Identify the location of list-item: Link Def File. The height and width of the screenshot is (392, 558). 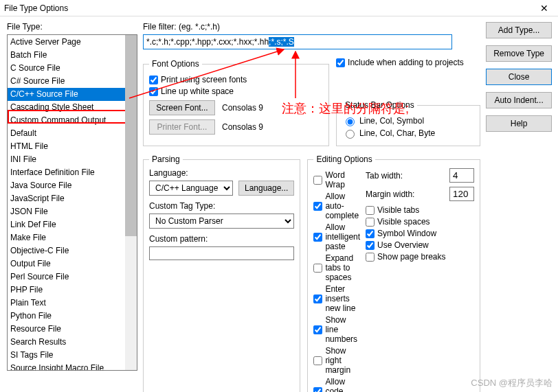
(72, 225).